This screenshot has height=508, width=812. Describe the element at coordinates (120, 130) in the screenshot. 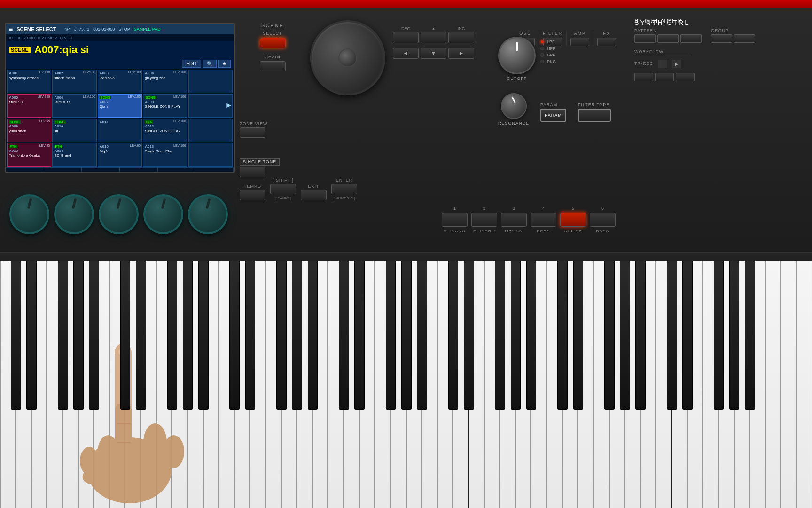

I see `scene-cell: A011` at that location.